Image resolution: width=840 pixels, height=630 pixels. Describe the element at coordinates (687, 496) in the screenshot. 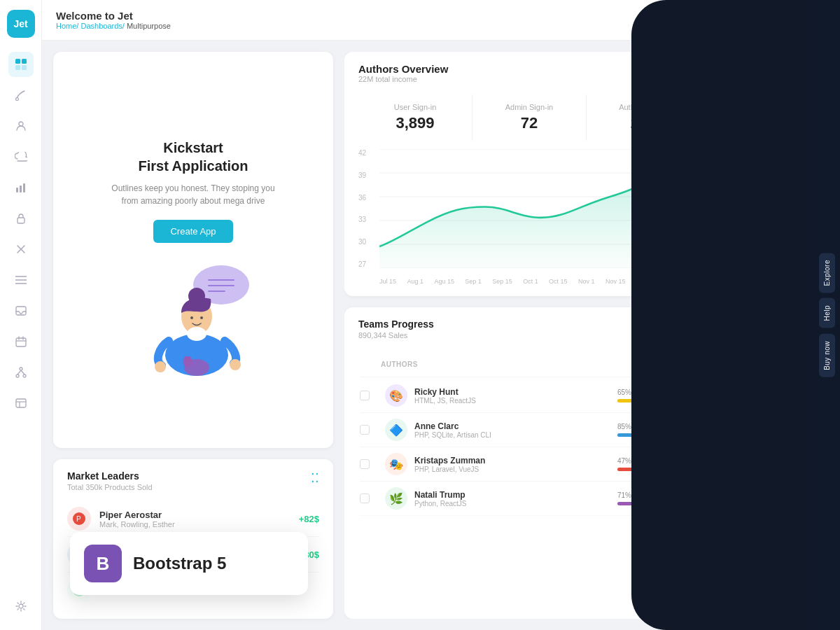

I see `natali-progress-label: 71%` at that location.